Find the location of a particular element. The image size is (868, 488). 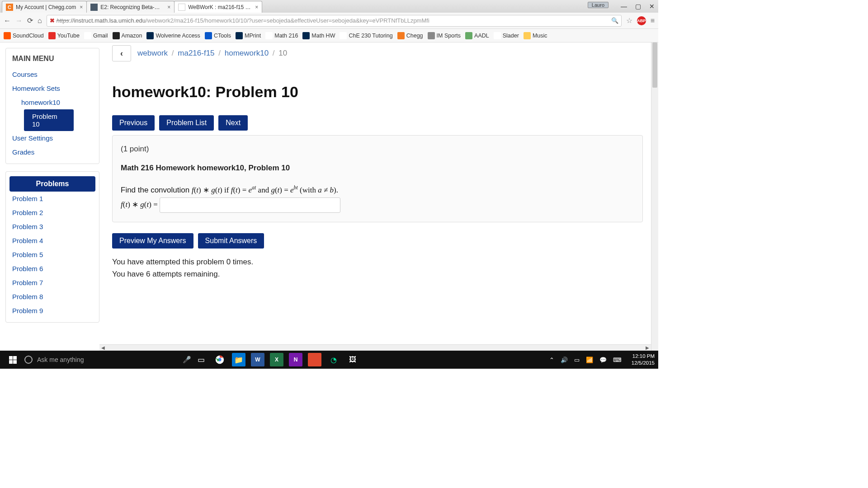

abp-icon: ABP is located at coordinates (642, 21).